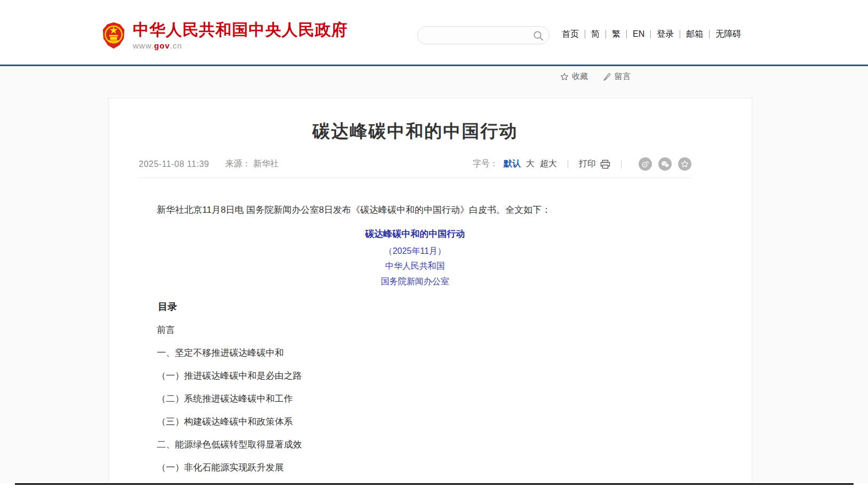  I want to click on article-title: 碳达峰碳中和的中国行动, so click(415, 131).